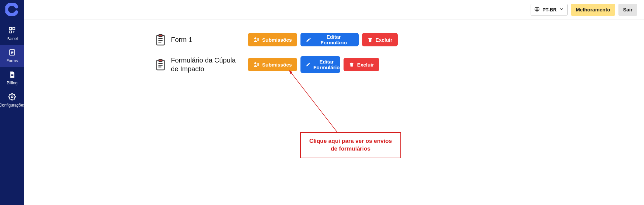 This screenshot has height=205, width=644. What do you see at coordinates (562, 9) in the screenshot?
I see `chevron-down-icon` at bounding box center [562, 9].